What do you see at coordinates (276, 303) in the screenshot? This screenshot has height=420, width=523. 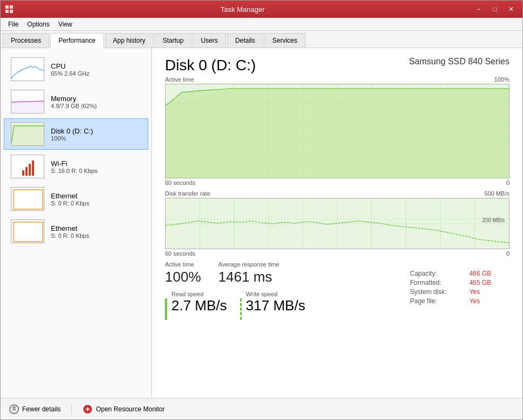 I see `write-speed-info: Write speed 317 MB/s` at bounding box center [276, 303].